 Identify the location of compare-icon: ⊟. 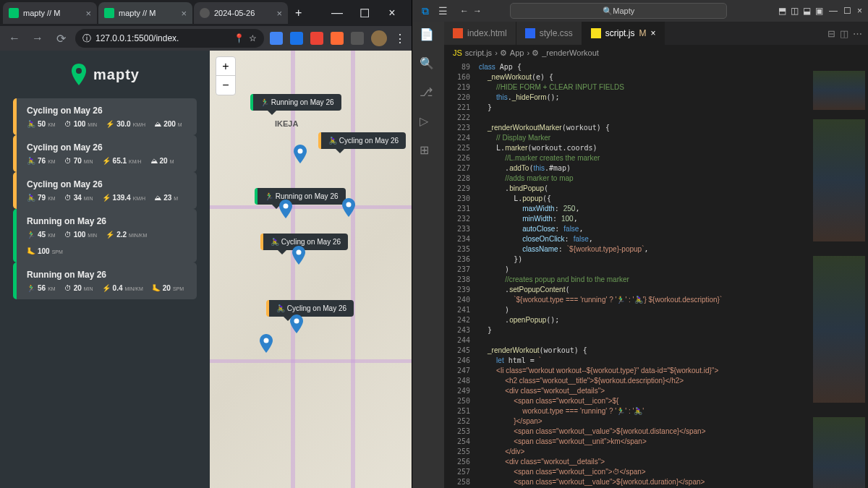
(832, 33).